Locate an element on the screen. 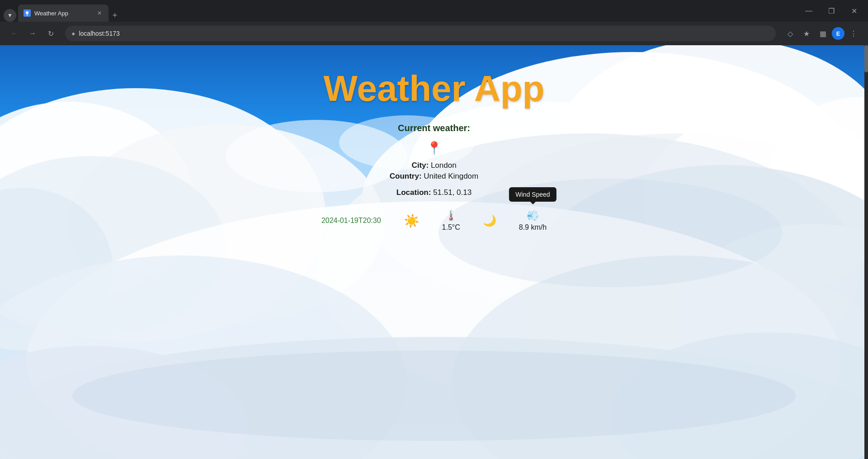 This screenshot has width=868, height=459. title-bar: ▼ Weather App ✕ + — ❐ ✕ is located at coordinates (434, 11).